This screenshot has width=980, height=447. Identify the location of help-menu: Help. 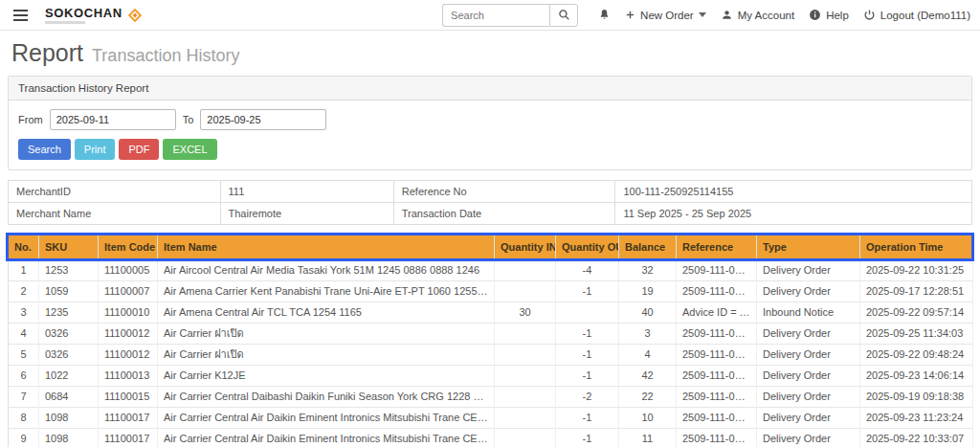
(829, 15).